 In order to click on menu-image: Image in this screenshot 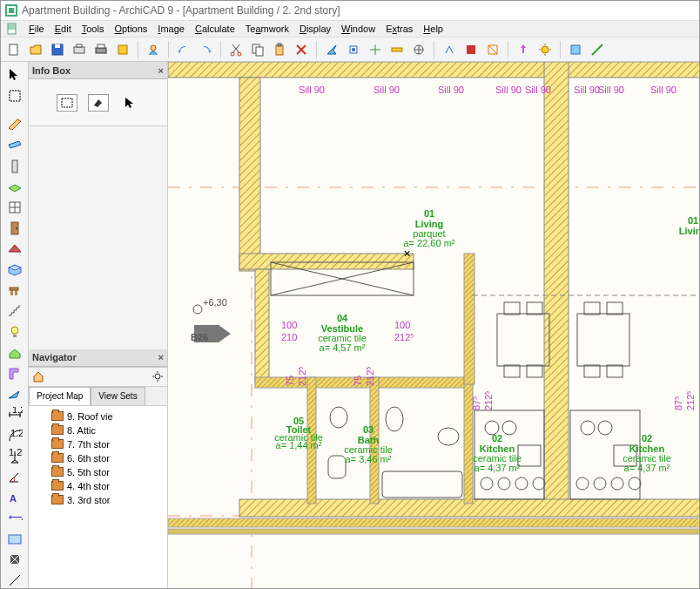, I will do `click(171, 29)`.